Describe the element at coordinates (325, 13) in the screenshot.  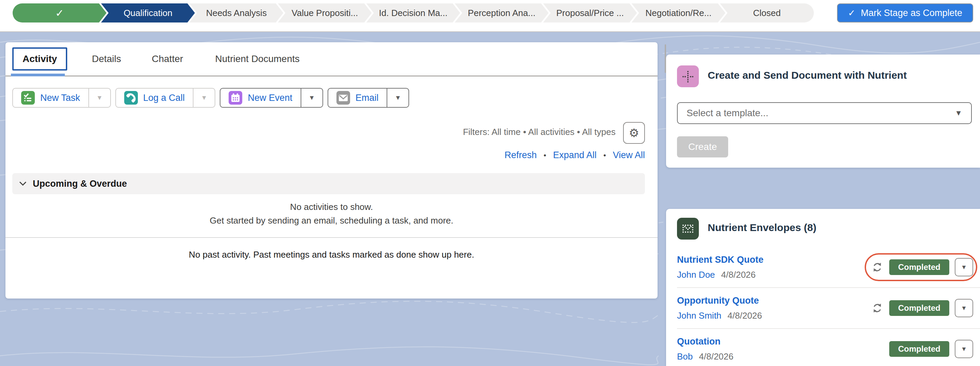
I see `path-stage-value-proposition: Value Propositi...` at that location.